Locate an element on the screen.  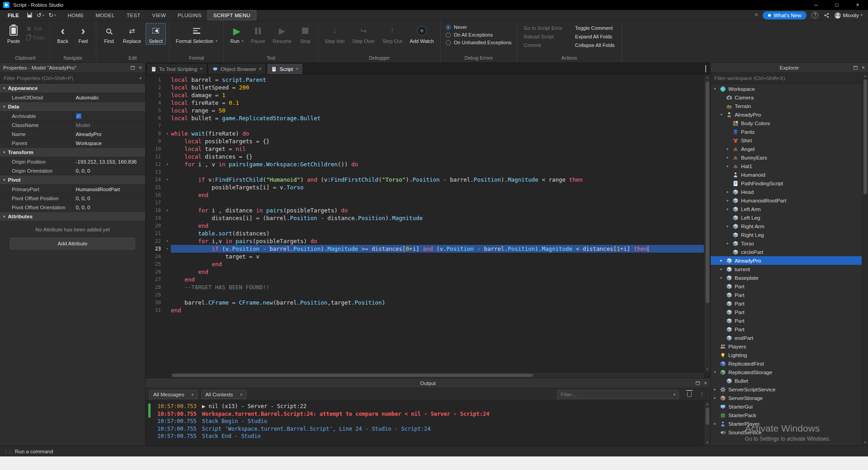
code-line-19: 19 distances[i] = (barrel.Position - dis… is located at coordinates (425, 218).